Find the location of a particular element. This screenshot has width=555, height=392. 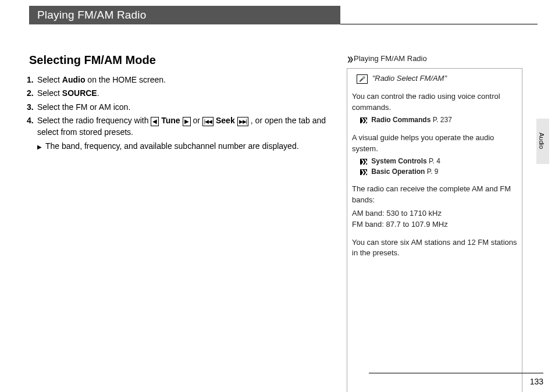

step-body: Select SOURCE. is located at coordinates (188, 93).